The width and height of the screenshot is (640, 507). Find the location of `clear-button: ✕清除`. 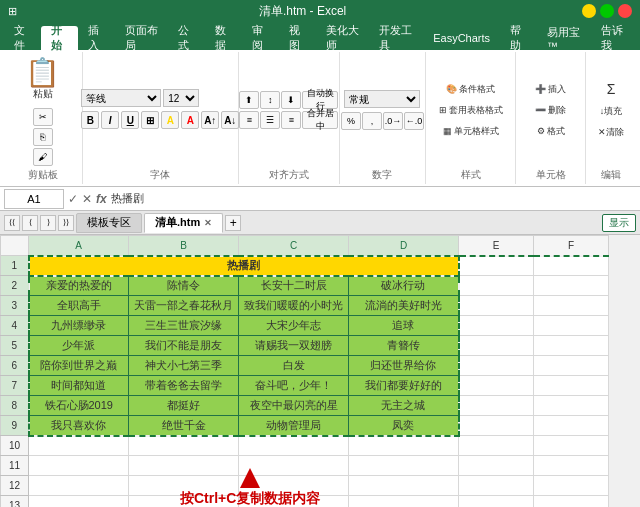

clear-button: ✕清除 is located at coordinates (611, 132).